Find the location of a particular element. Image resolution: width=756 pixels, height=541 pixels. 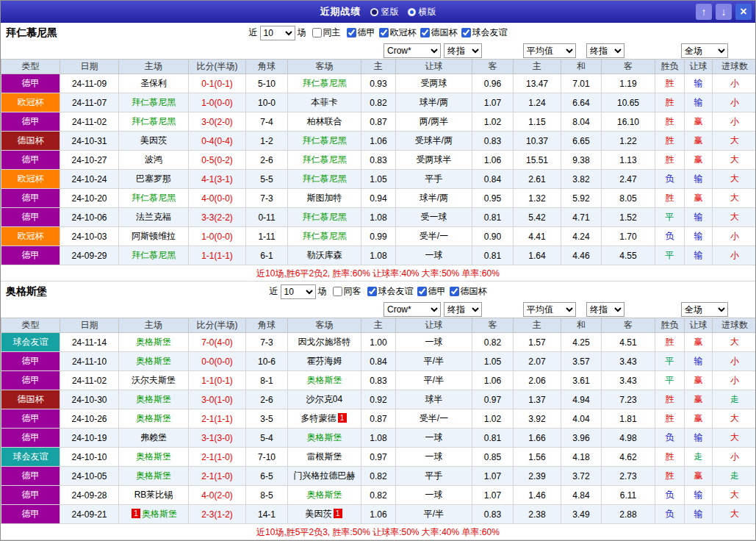

avg-away-cell: 4.98 is located at coordinates (629, 438).